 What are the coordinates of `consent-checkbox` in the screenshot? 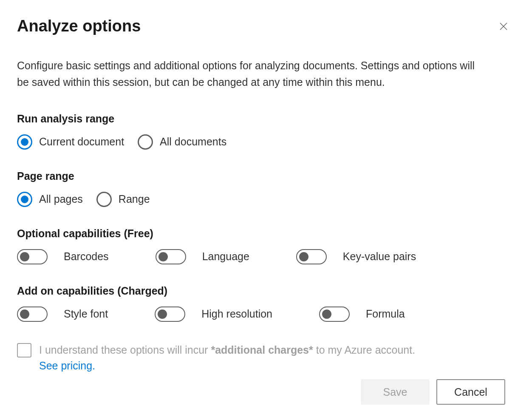 It's located at (24, 350).